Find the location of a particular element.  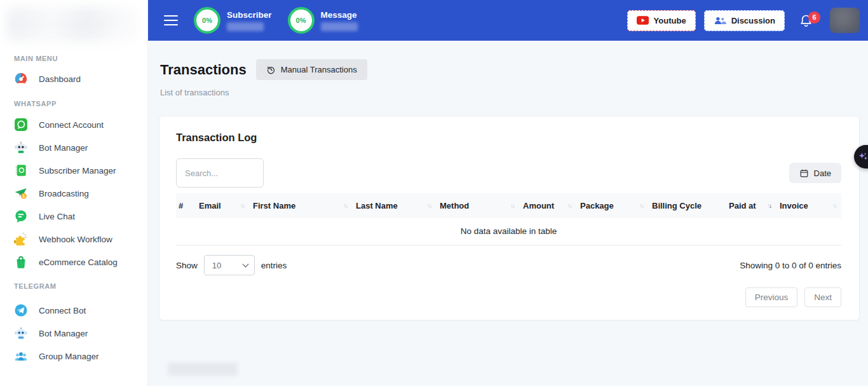

sidebar-section-main-menu: MAIN MENU is located at coordinates (74, 59).